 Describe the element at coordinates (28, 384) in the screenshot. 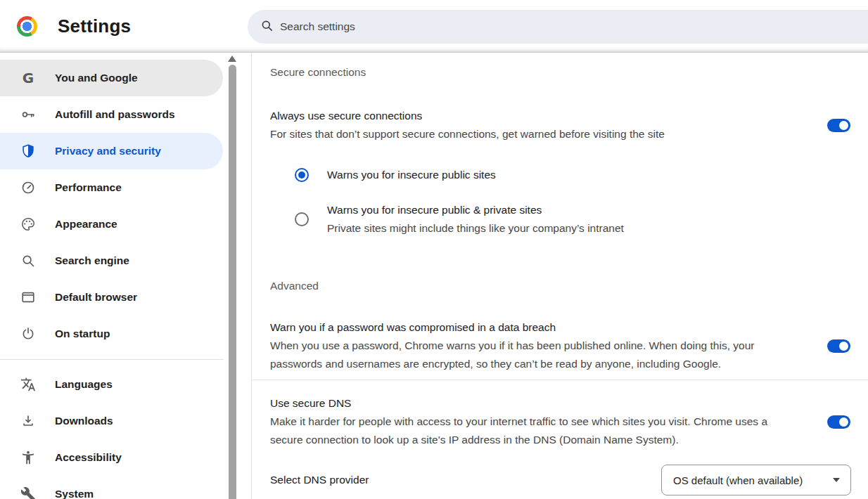

I see `translate-icon` at that location.